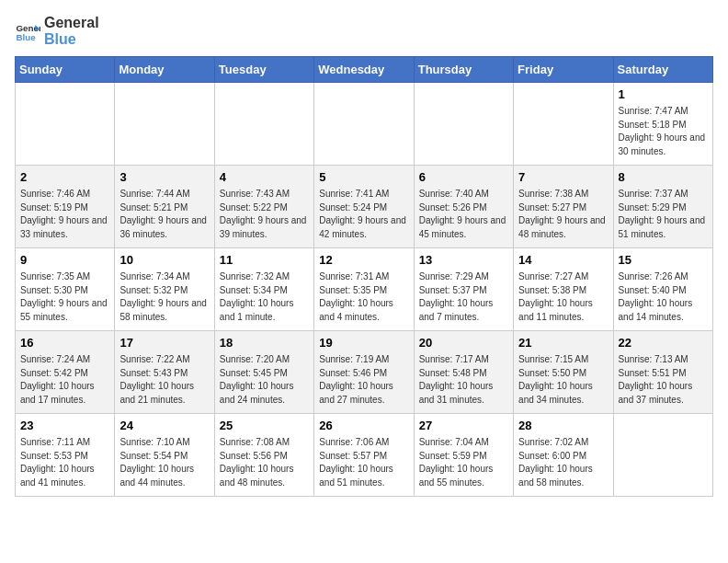 Image resolution: width=728 pixels, height=563 pixels. What do you see at coordinates (57, 31) in the screenshot?
I see `logo: General Blue General Blue` at bounding box center [57, 31].